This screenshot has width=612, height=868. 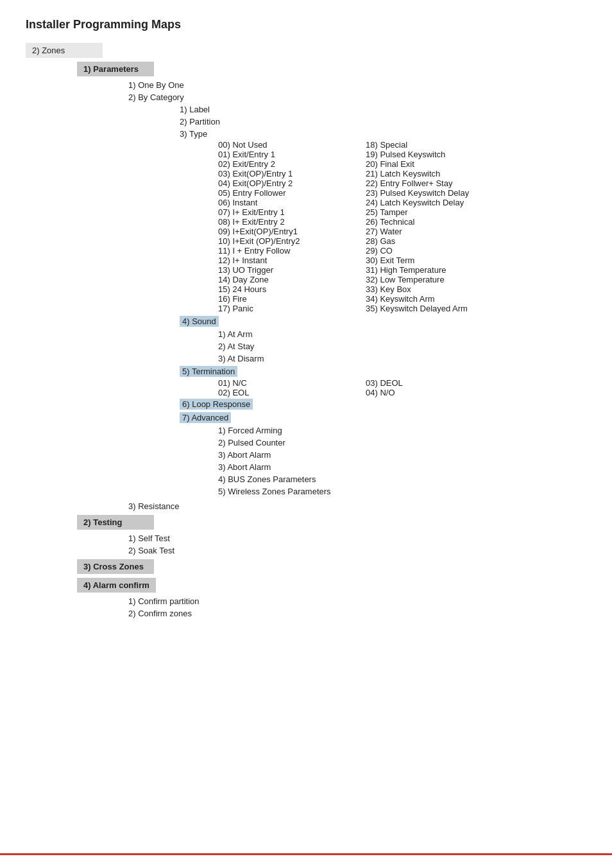 I want to click on type-row-13: 13) UO Trigger 31) High Temperature, so click(x=402, y=270).